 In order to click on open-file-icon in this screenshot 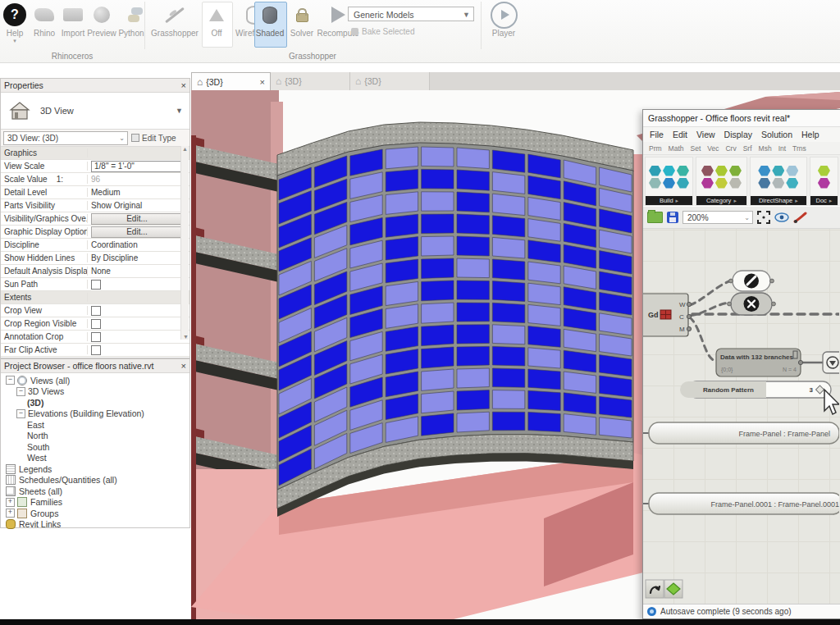, I will do `click(655, 217)`.